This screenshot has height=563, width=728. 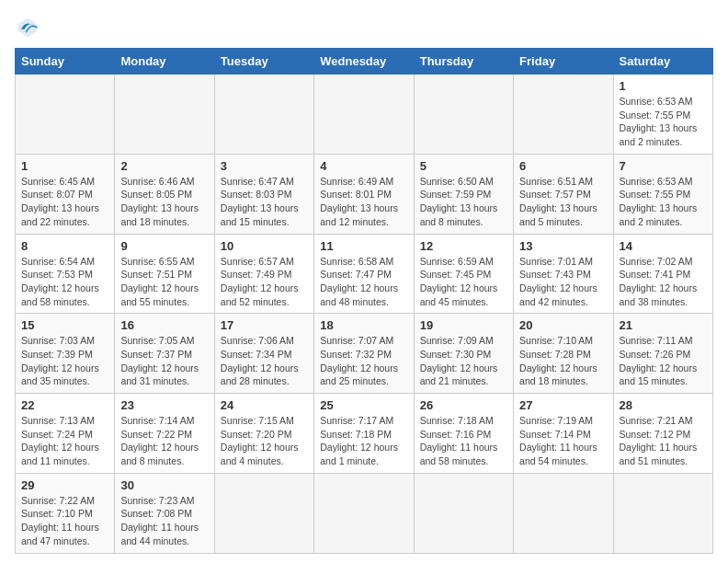 What do you see at coordinates (664, 282) in the screenshot?
I see `day-info: Sunrise: 7:02 AMSunset: 7:41 PMDaylight:…` at bounding box center [664, 282].